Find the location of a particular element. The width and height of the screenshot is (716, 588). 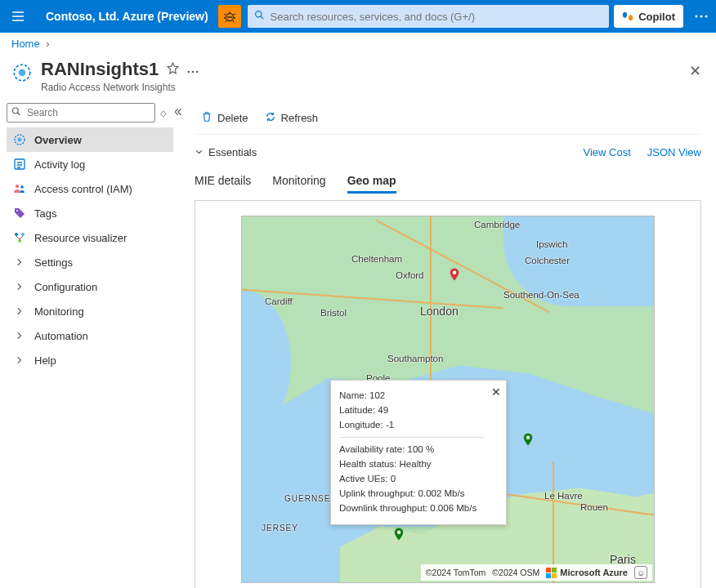

copilot-icon is located at coordinates (628, 16).